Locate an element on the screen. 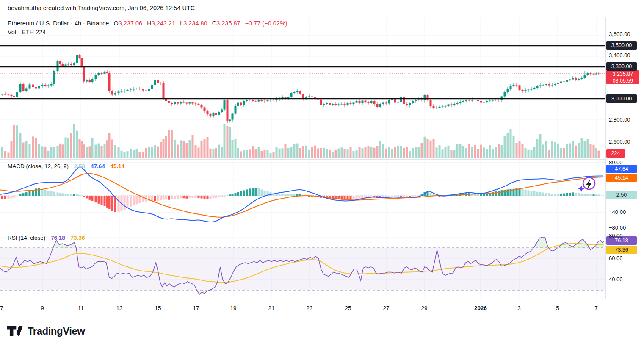 This screenshot has width=644, height=349. rsi-legend: RSI (14, close) 76.18 73.36 is located at coordinates (46, 238).